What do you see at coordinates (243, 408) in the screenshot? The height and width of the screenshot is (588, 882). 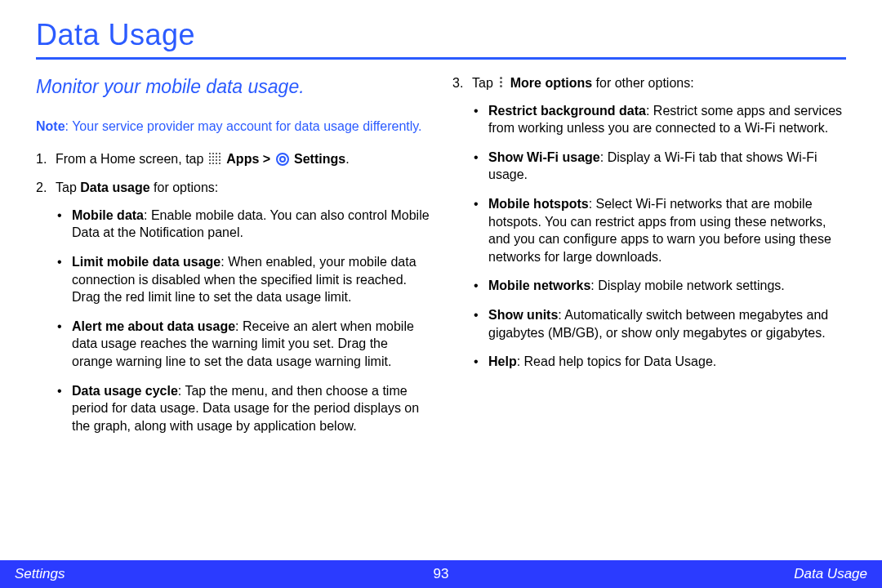 I see `list-item: Data usage cycle: Tap the menu, and then…` at bounding box center [243, 408].